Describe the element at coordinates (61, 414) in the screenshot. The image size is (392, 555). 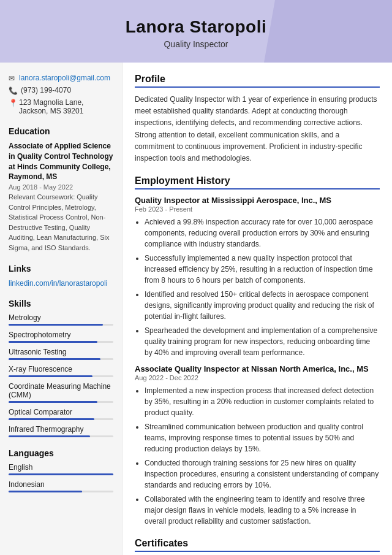
I see `skill-item: Optical Comparator` at that location.